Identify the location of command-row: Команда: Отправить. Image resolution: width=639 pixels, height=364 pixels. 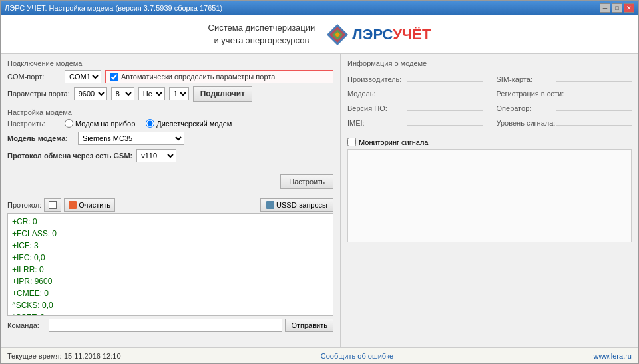
(170, 325).